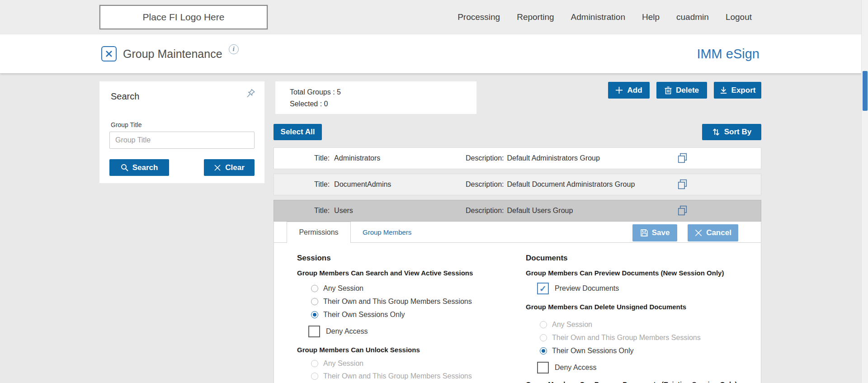 Image resolution: width=868 pixels, height=383 pixels. I want to click on delete-button-label: Delete, so click(687, 90).